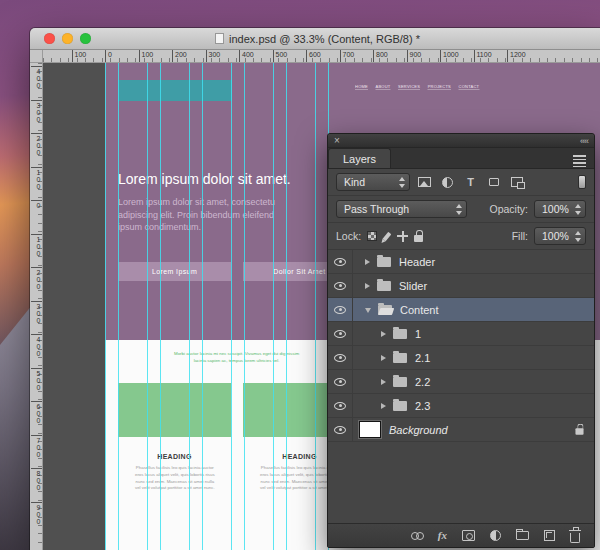  I want to click on zoom-window-button, so click(86, 38).